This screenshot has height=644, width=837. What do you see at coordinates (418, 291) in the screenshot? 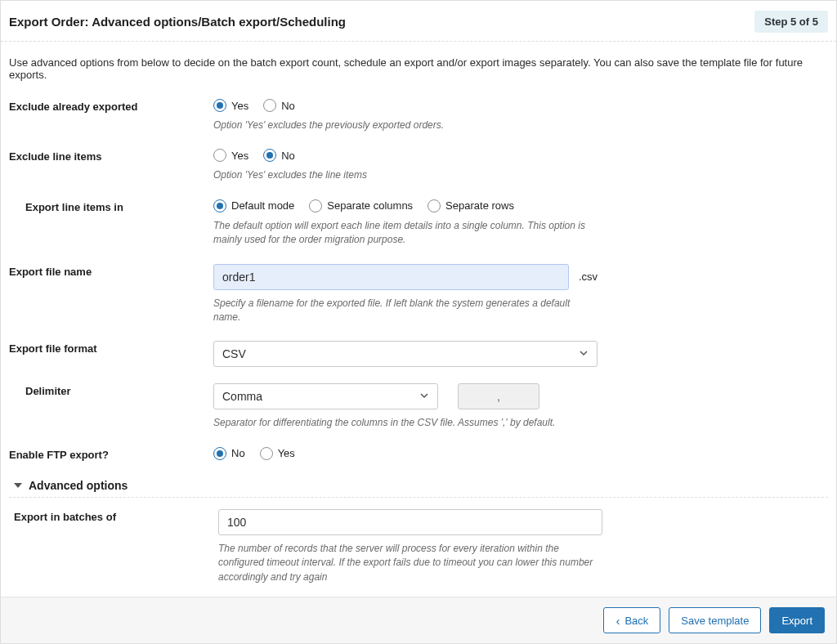
I see `row-file-name: Export file name order1 .csv Specify a f…` at bounding box center [418, 291].